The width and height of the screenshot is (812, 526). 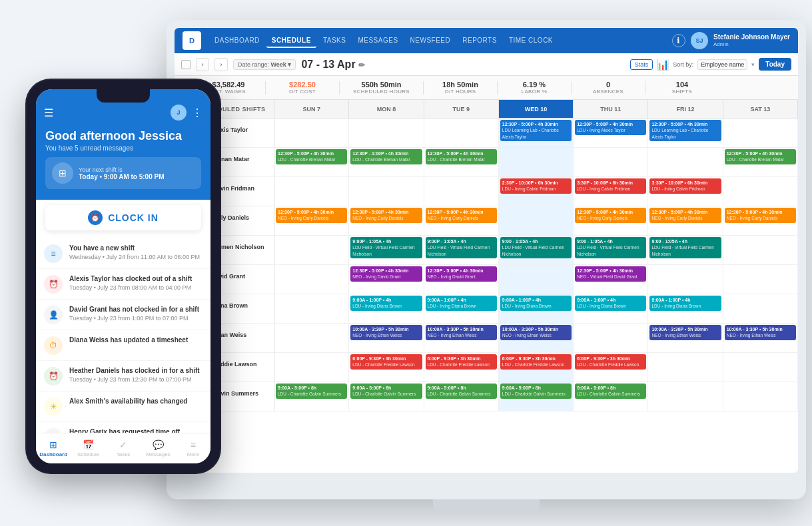 I want to click on day-cell: 12:30P - 5:00P • 4h 30minLDU Learning La…, so click(x=685, y=133).